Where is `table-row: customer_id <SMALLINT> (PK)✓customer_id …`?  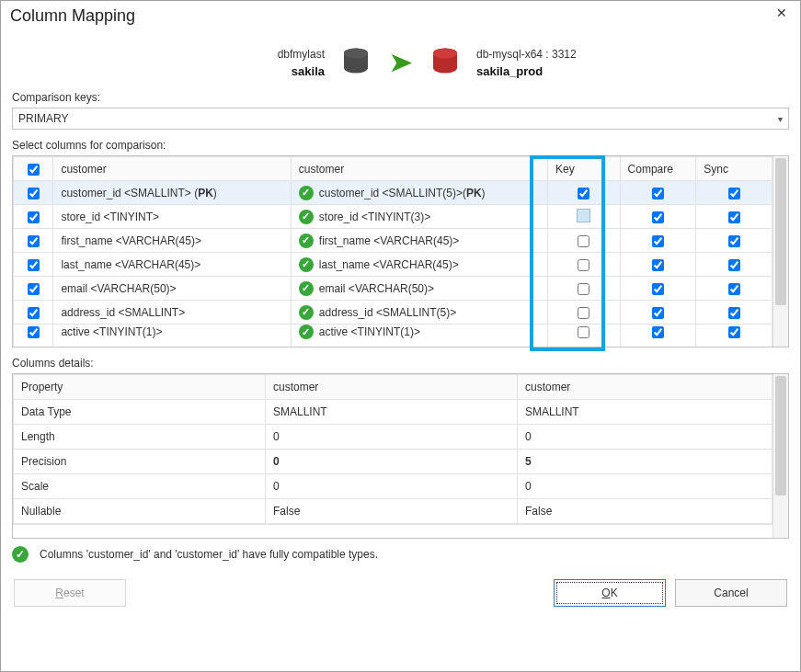
table-row: customer_id <SMALLINT> (PK)✓customer_id … is located at coordinates (394, 193).